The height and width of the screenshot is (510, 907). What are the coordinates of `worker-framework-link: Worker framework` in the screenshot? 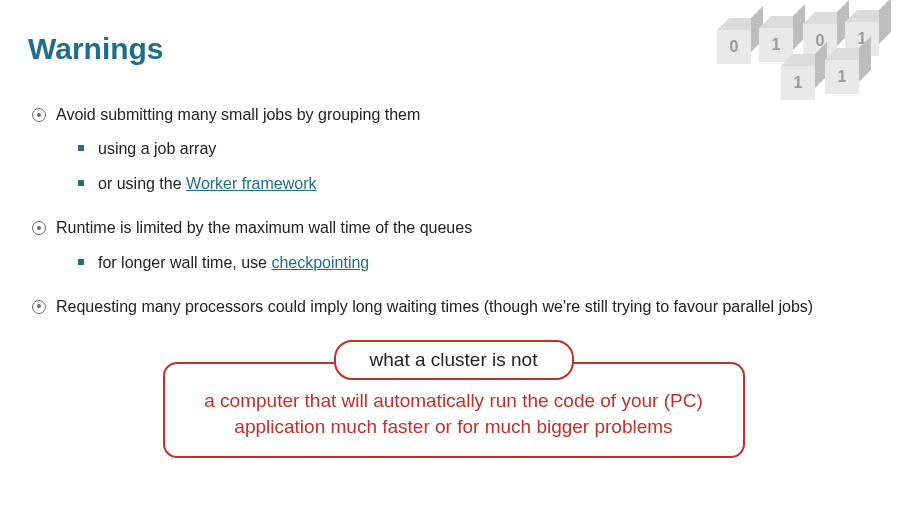 It's located at (251, 184).